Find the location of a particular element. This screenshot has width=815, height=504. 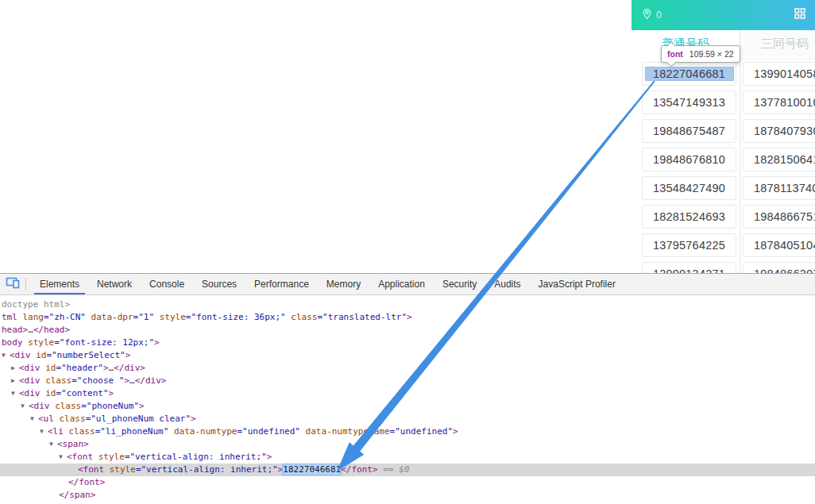

devtools-tab-javascript-profiler: JavaScript Profiler is located at coordinates (577, 284).